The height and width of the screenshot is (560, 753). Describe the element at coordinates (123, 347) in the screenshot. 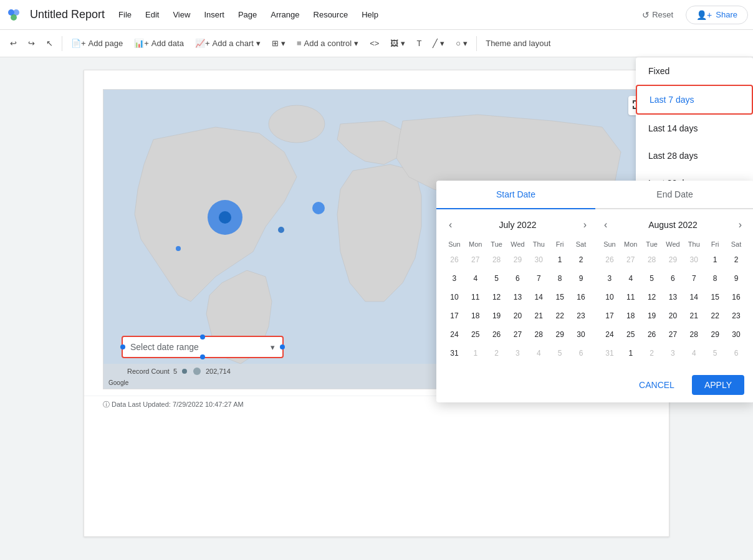

I see `resize-handle-left` at that location.